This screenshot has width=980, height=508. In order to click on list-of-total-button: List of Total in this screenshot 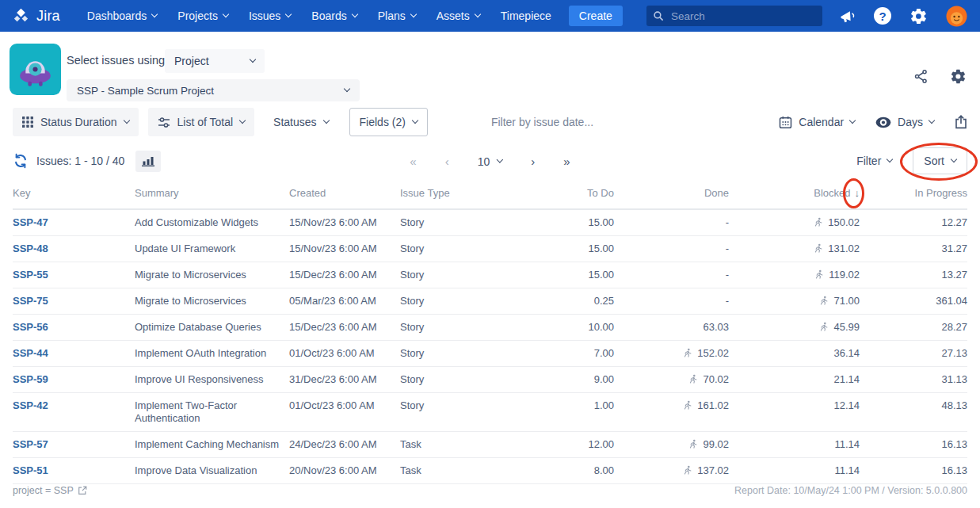, I will do `click(201, 122)`.